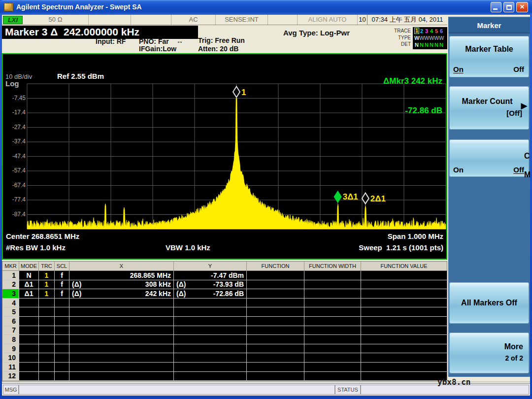  I want to click on atten-setting: Atten: 20 dB, so click(218, 49).